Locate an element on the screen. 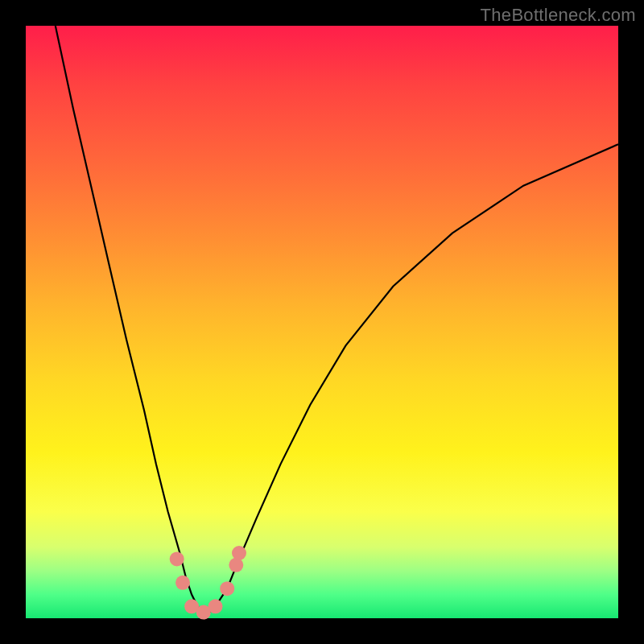 The image size is (644, 644). marker-right-cluster-top2 is located at coordinates (239, 553).